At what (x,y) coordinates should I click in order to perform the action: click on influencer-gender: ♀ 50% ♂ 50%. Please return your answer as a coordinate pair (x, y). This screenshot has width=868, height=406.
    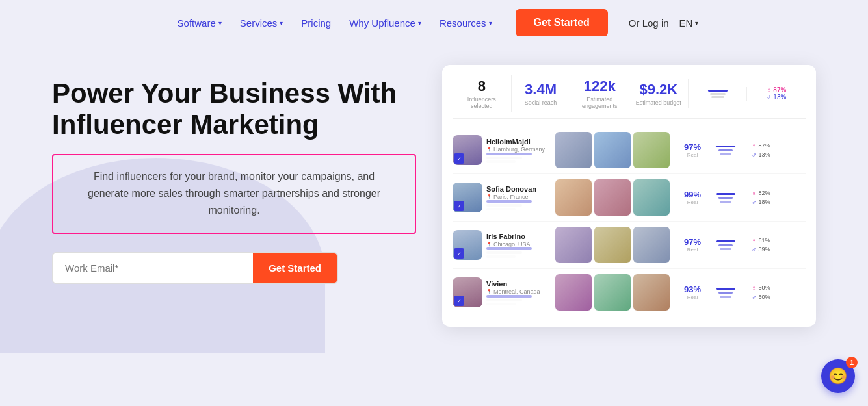
    Looking at the image, I should click on (770, 292).